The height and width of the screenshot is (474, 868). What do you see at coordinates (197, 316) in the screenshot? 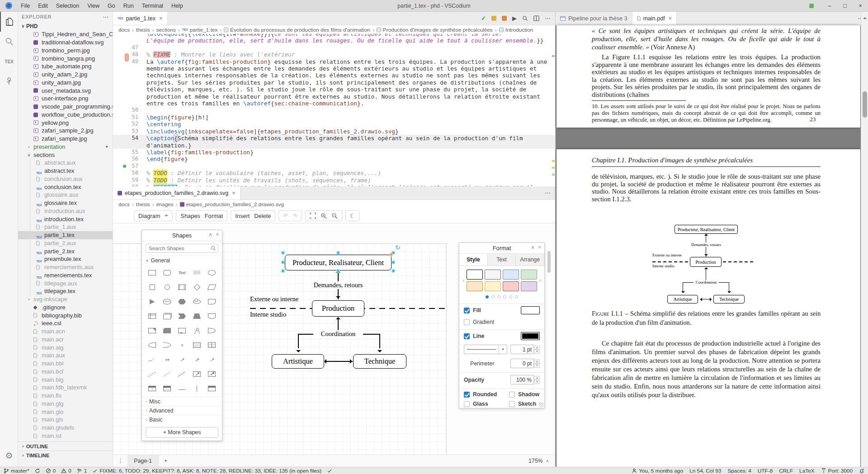
I see `shape-trapezoid` at bounding box center [197, 316].